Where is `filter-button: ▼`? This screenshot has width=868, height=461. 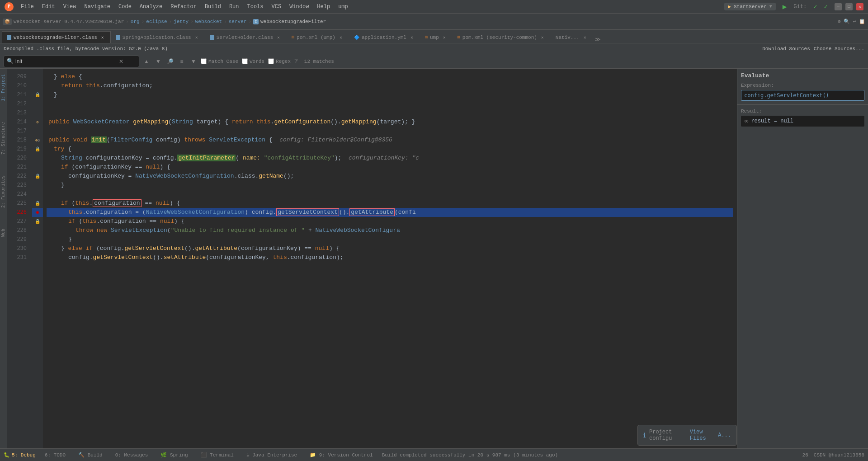
filter-button: ▼ is located at coordinates (193, 61).